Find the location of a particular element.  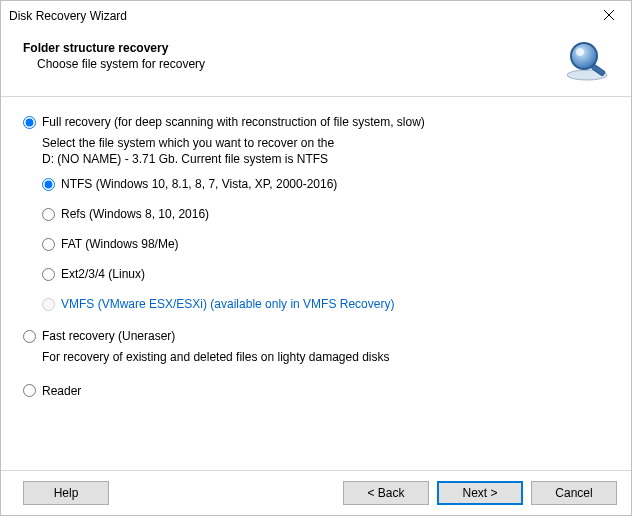

label-reader: Reader is located at coordinates (62, 391).